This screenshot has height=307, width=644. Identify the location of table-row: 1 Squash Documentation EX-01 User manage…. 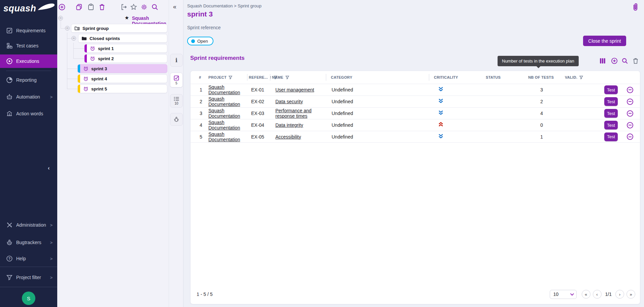
(415, 89).